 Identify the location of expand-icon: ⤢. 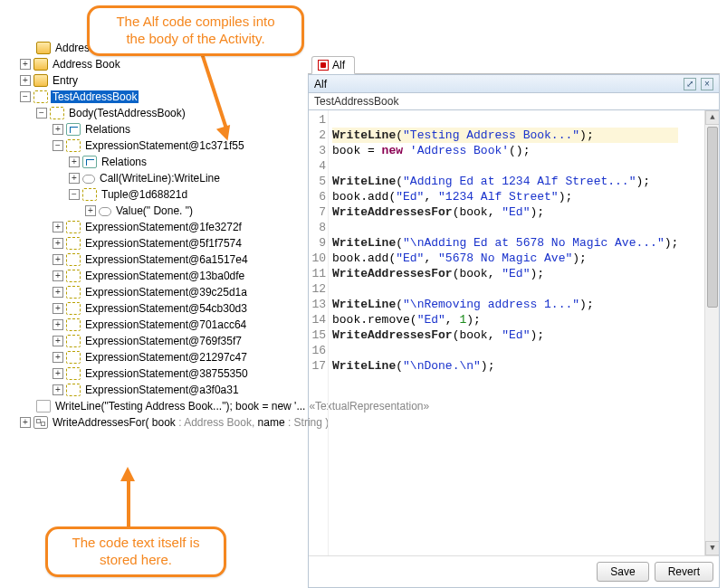
(690, 84).